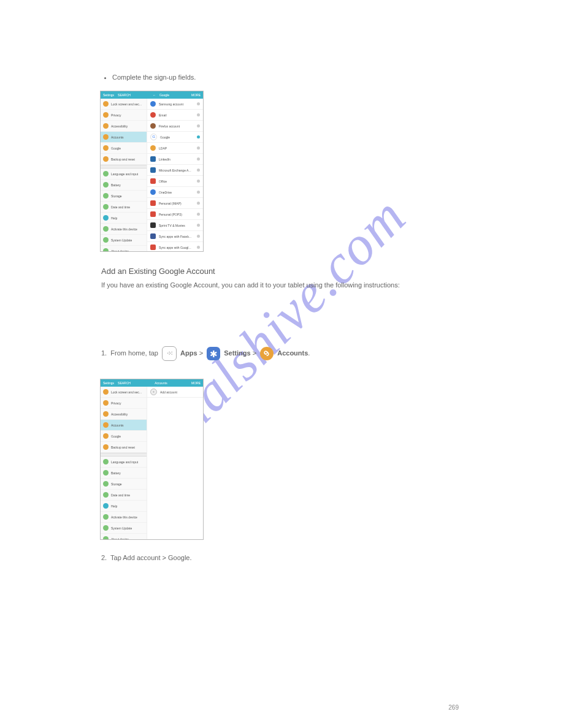  Describe the element at coordinates (175, 104) in the screenshot. I see `account-item: Samsung account` at that location.